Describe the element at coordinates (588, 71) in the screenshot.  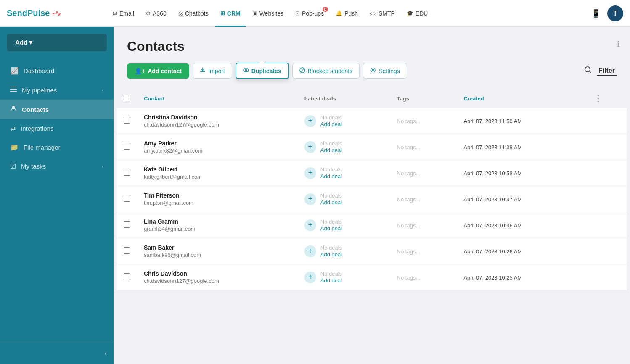
I see `search-icon` at that location.